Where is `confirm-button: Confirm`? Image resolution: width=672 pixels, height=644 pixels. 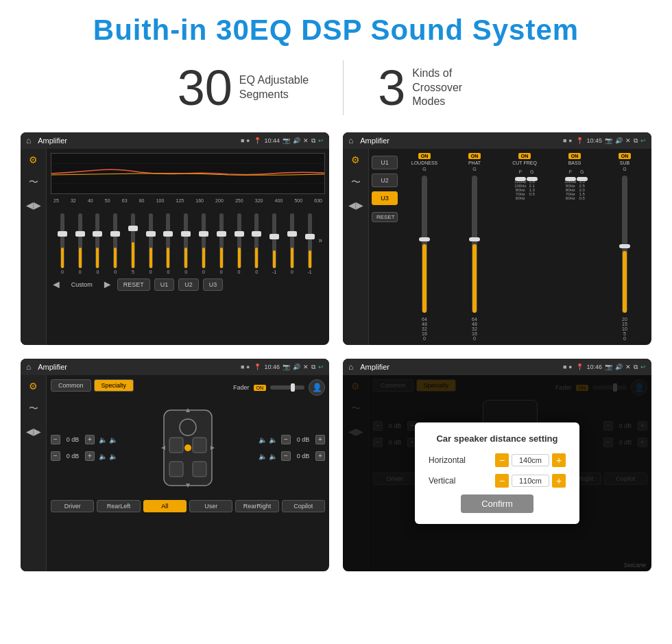
confirm-button: Confirm is located at coordinates (497, 503).